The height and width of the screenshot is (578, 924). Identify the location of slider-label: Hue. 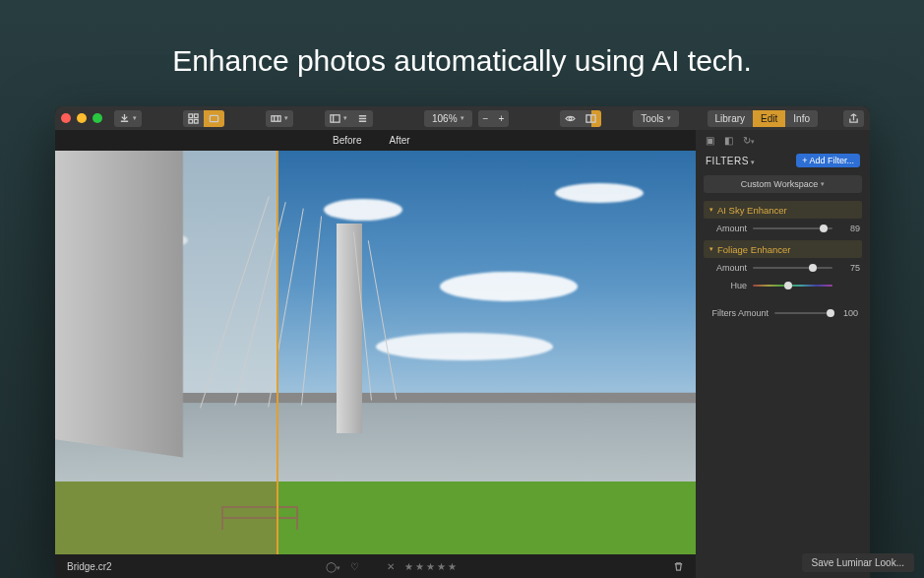
(726, 286).